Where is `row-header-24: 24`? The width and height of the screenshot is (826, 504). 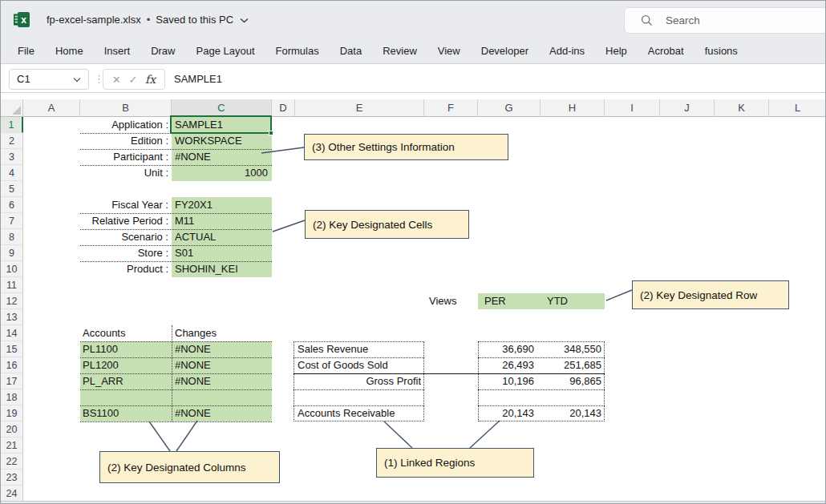 row-header-24: 24 is located at coordinates (12, 494).